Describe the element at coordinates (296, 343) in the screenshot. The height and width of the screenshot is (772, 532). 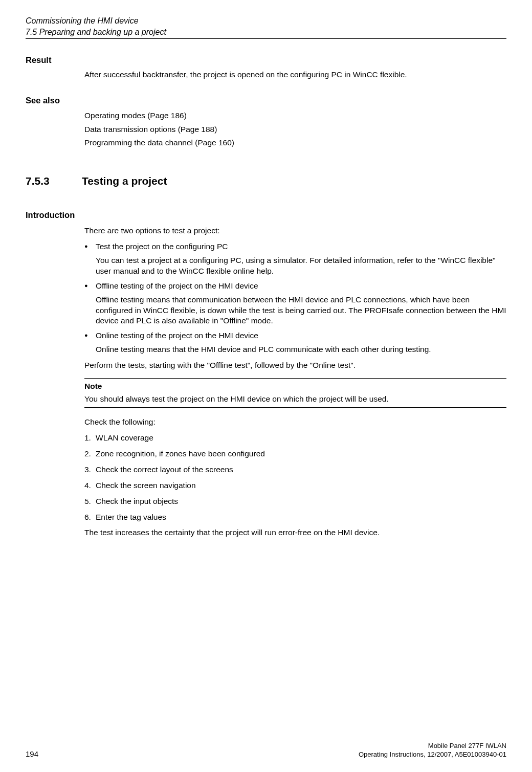
I see `bullet-item: Online testing of the project on the HMI…` at that location.